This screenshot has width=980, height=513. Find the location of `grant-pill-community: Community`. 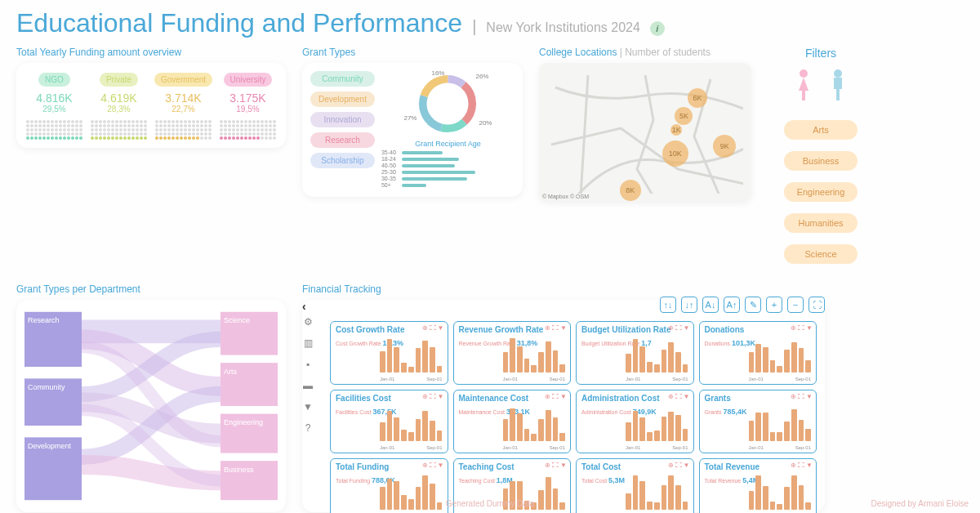

grant-pill-community: Community is located at coordinates (343, 78).